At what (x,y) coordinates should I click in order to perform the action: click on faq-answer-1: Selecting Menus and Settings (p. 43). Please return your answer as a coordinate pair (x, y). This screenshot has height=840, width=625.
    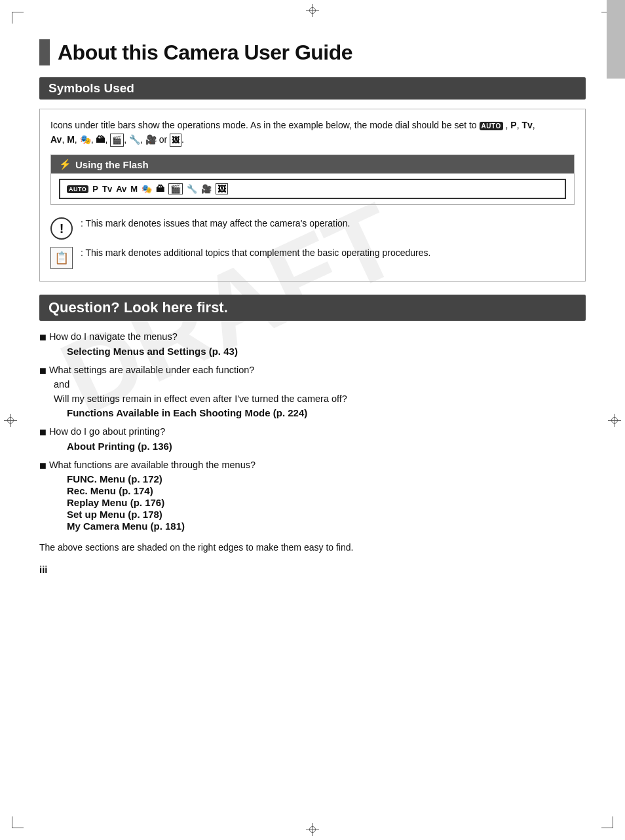
    Looking at the image, I should click on (312, 351).